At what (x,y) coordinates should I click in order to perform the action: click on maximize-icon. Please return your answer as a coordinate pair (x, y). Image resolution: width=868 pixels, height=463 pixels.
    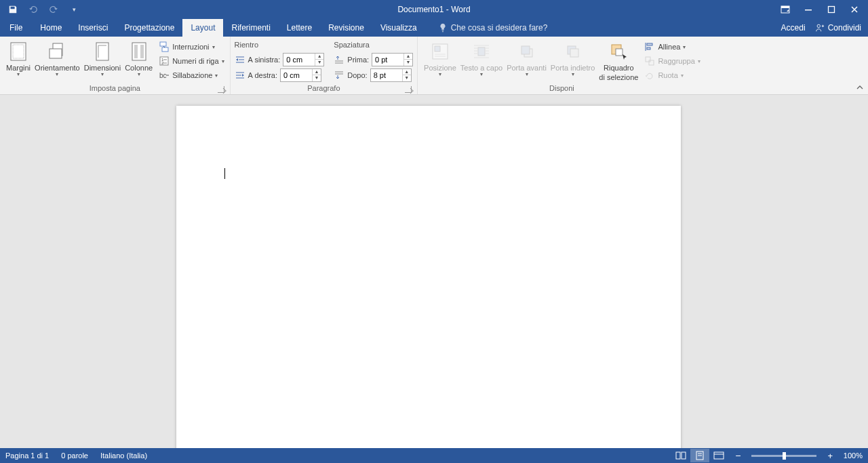
    Looking at the image, I should click on (831, 9).